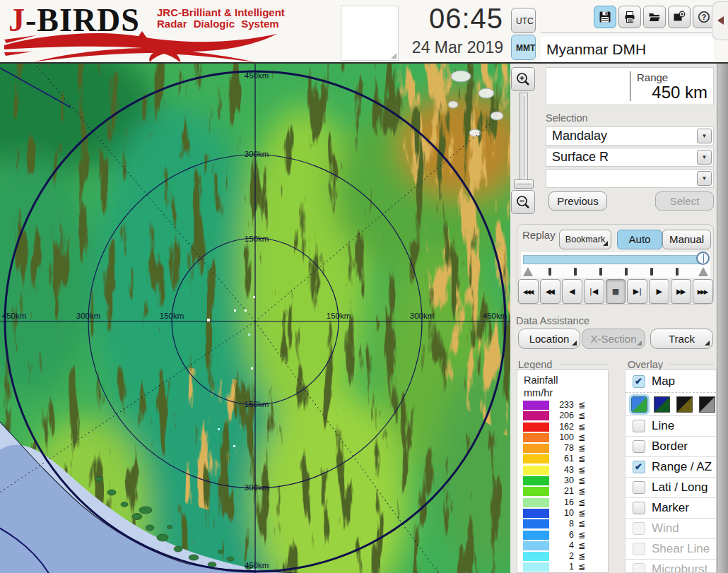  Describe the element at coordinates (704, 178) in the screenshot. I see `option-dropdown-button: ▼` at that location.